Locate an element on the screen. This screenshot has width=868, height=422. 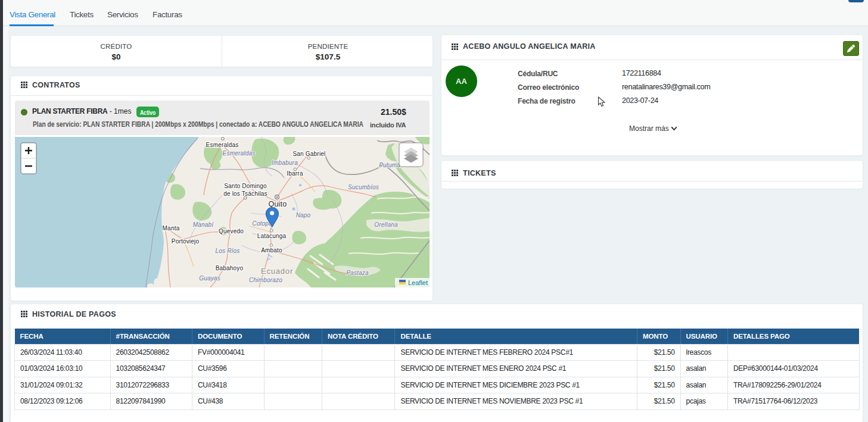
svg-text: Sucumbíos is located at coordinates (363, 187).